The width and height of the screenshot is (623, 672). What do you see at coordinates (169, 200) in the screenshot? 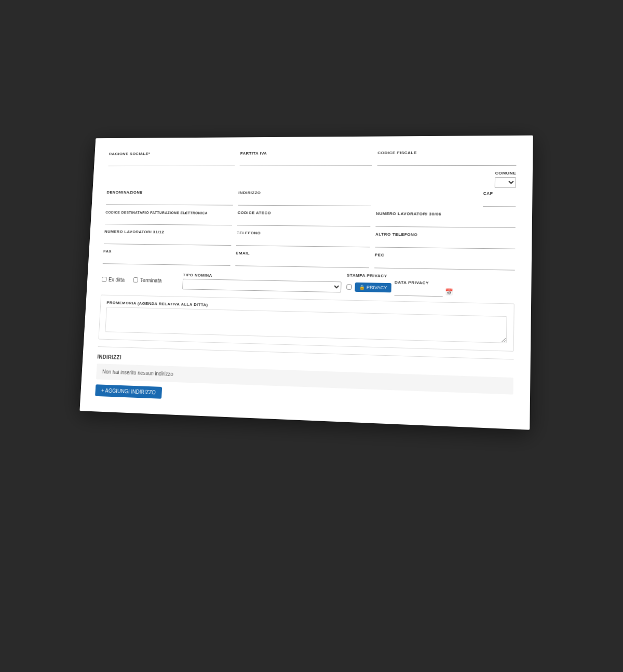
I see `denominazione-input` at bounding box center [169, 200].